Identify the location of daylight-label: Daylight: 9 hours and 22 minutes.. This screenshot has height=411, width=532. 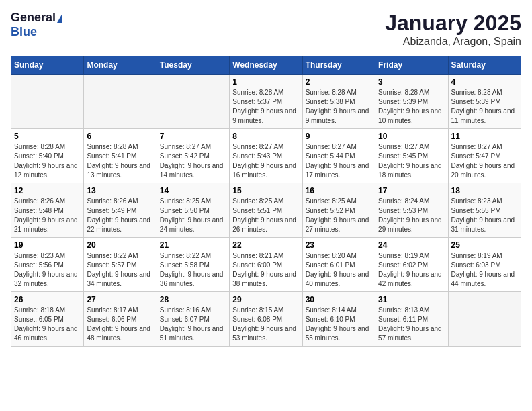
(118, 224).